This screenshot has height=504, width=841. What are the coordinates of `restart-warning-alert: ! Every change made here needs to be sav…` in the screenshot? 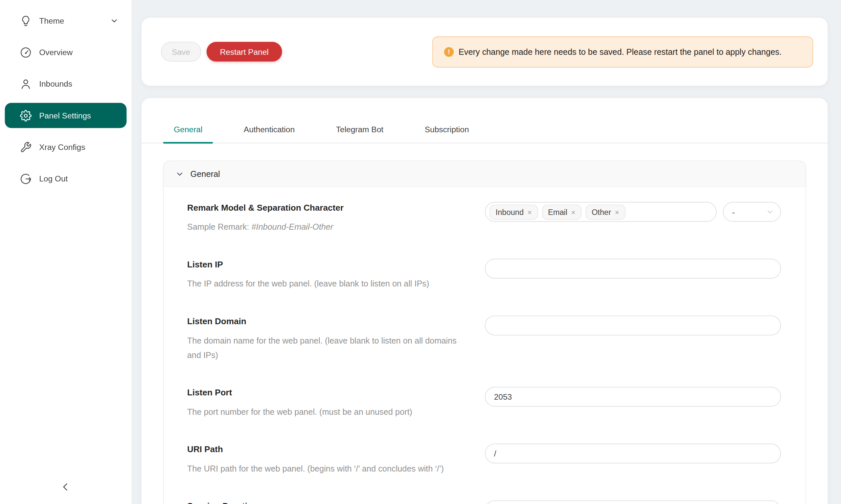 It's located at (623, 52).